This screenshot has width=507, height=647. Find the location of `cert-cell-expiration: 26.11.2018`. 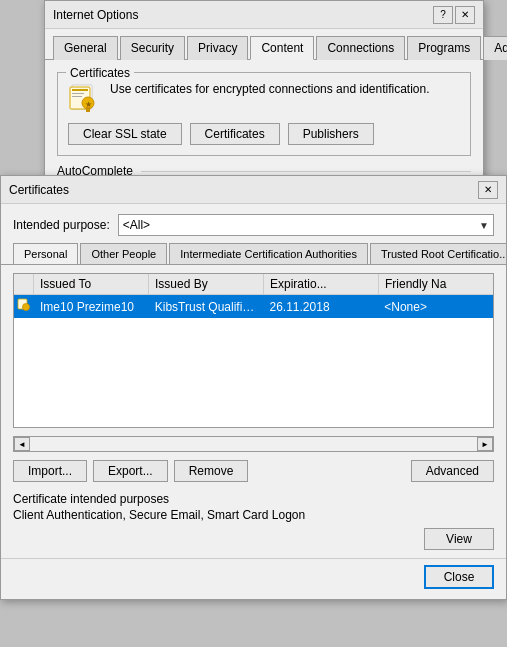

cert-cell-expiration: 26.11.2018 is located at coordinates (322, 307).